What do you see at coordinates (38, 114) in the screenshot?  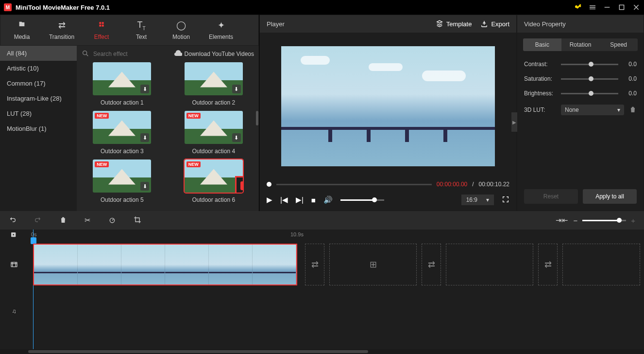 I see `category-lut: LUT (28)` at bounding box center [38, 114].